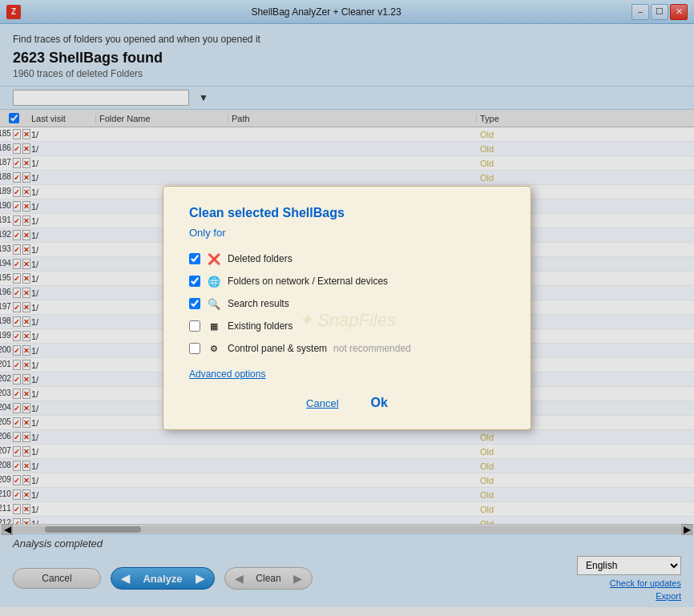 The image size is (694, 616). I want to click on advanced-options-area: Advanced options, so click(347, 374).